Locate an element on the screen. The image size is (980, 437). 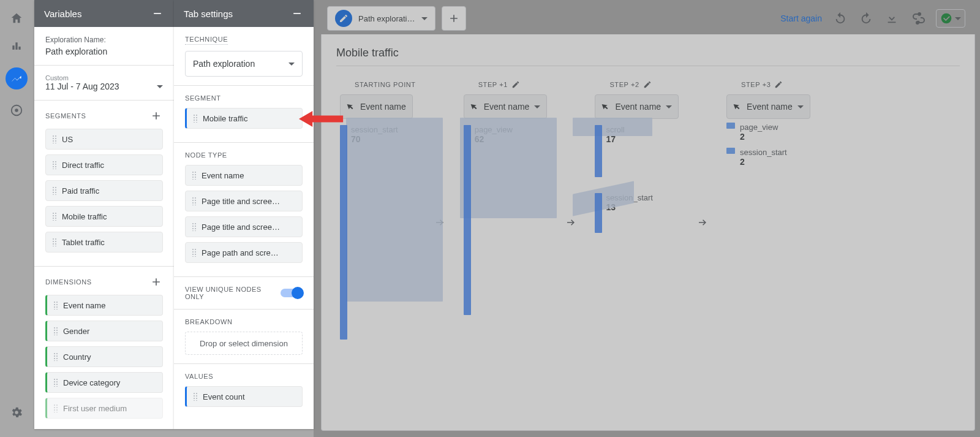
status-pill is located at coordinates (951, 18).